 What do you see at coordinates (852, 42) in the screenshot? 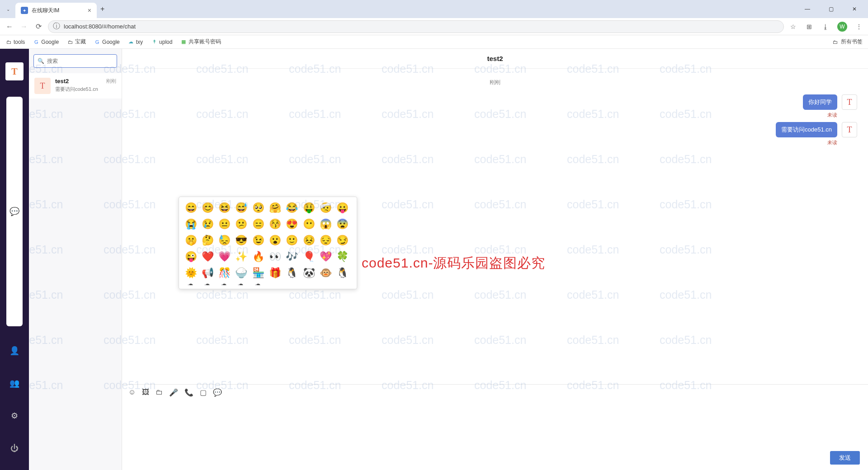
I see `all-bookmarks: 所有书签` at bounding box center [852, 42].